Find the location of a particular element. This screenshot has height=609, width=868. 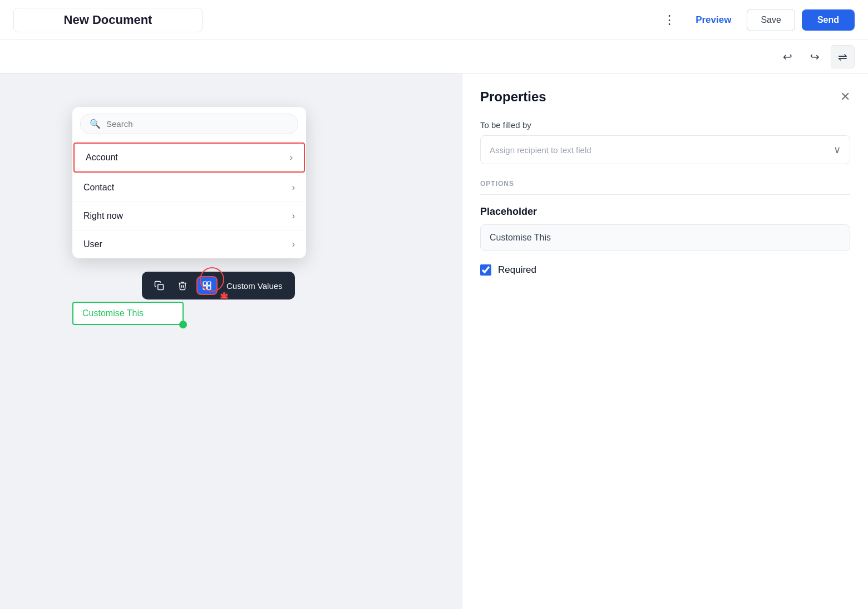

chevron-down-icon: ∨ is located at coordinates (837, 150).